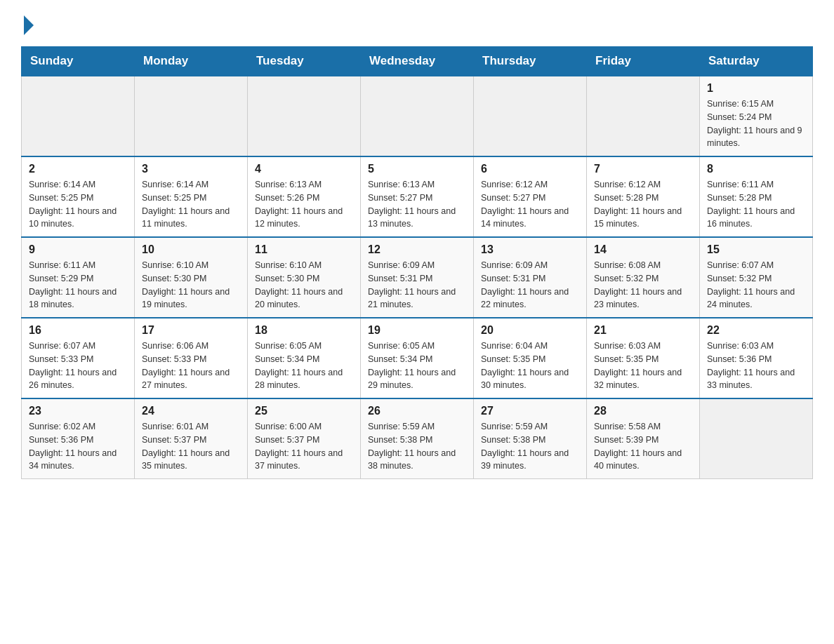  What do you see at coordinates (531, 196) in the screenshot?
I see `calendar-cell: 6Sunrise: 6:12 AM Sunset: 5:27 PM Daylig…` at bounding box center [531, 196].